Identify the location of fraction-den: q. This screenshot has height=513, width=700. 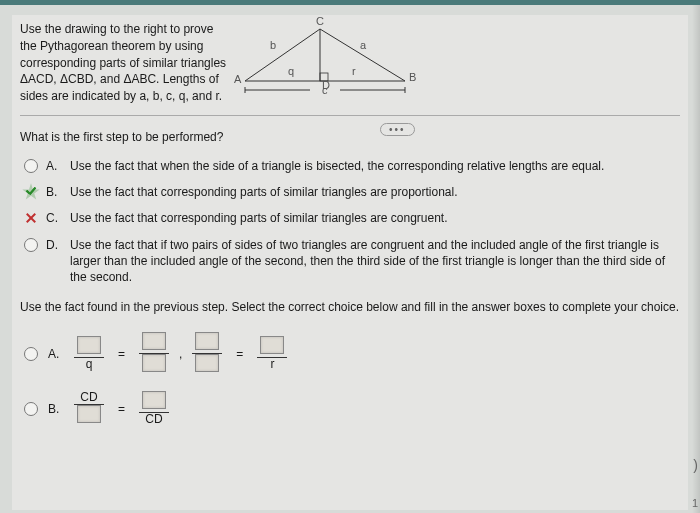
(90, 364).